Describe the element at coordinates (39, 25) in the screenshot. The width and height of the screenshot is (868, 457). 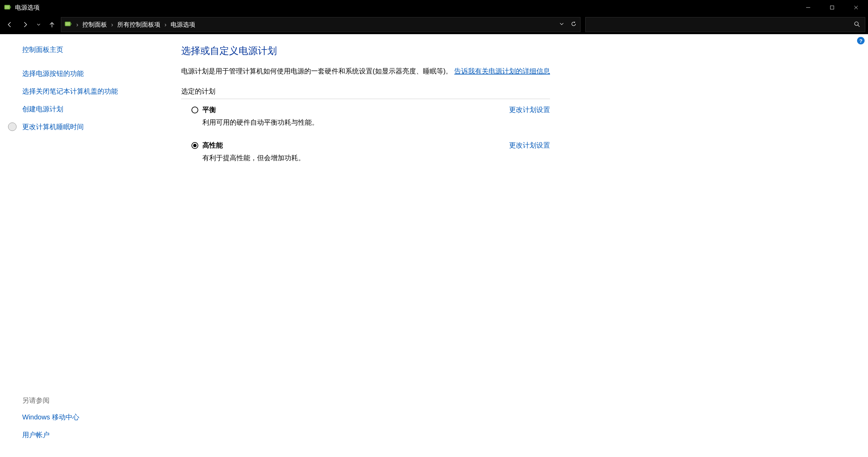
I see `recent-dropdown` at that location.